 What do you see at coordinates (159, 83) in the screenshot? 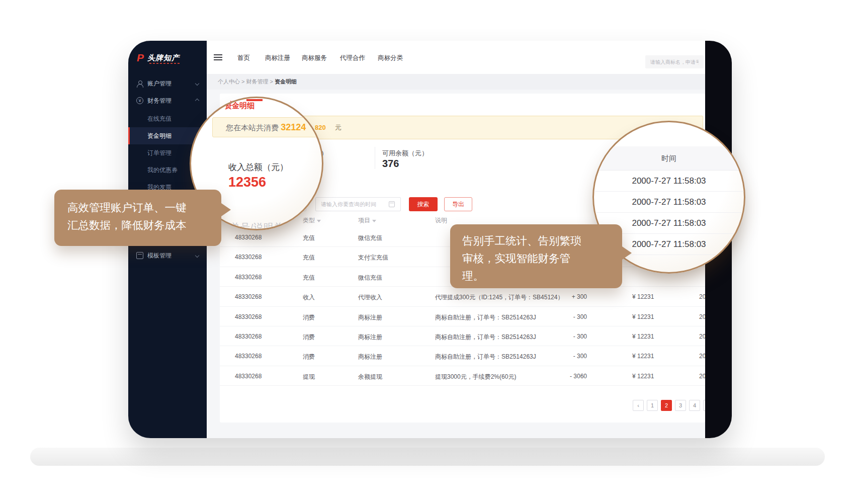
I see `sidebar-item-label: 账户管理` at bounding box center [159, 83].